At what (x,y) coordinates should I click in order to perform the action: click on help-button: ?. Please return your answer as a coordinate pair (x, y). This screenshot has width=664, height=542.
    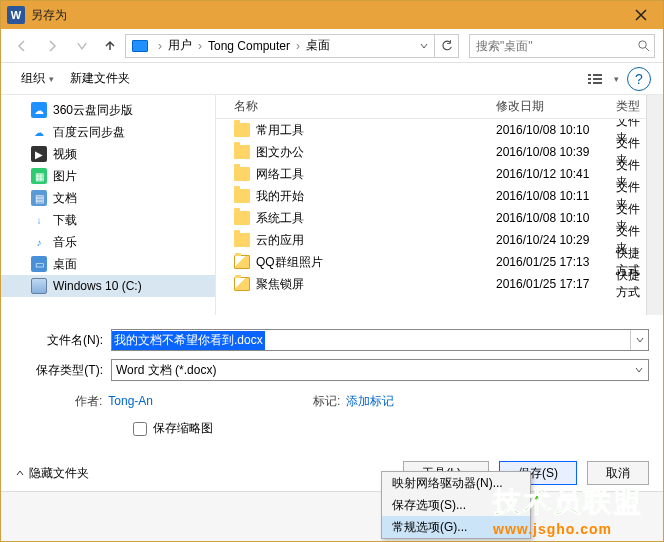
    Looking at the image, I should click on (639, 79).